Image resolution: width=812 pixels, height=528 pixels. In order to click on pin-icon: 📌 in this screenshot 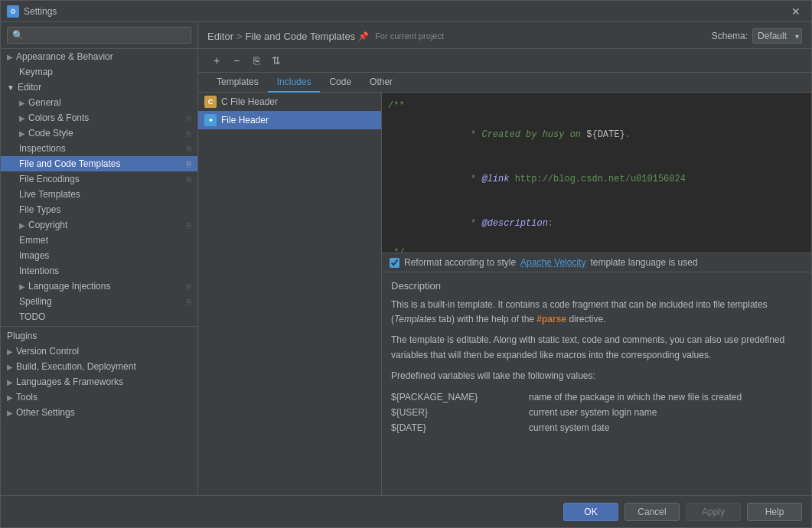, I will do `click(364, 37)`.